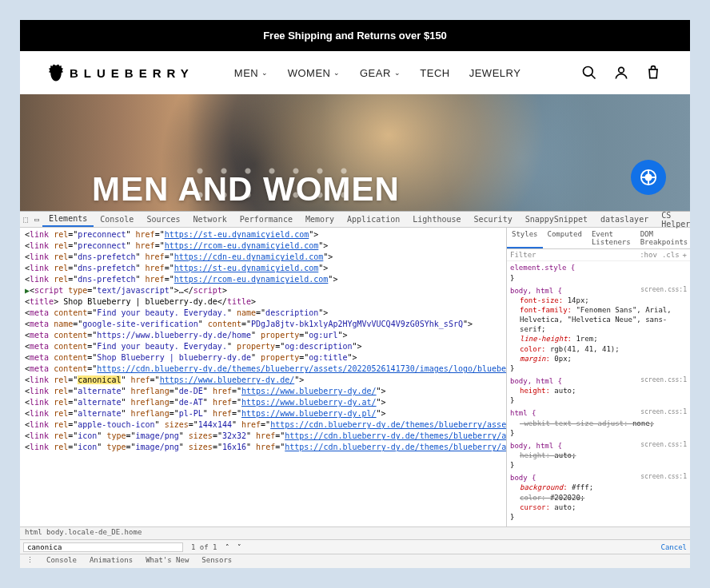 This screenshot has width=710, height=588. Describe the element at coordinates (246, 189) in the screenshot. I see `hero-title: MEN AND WOMEN` at that location.